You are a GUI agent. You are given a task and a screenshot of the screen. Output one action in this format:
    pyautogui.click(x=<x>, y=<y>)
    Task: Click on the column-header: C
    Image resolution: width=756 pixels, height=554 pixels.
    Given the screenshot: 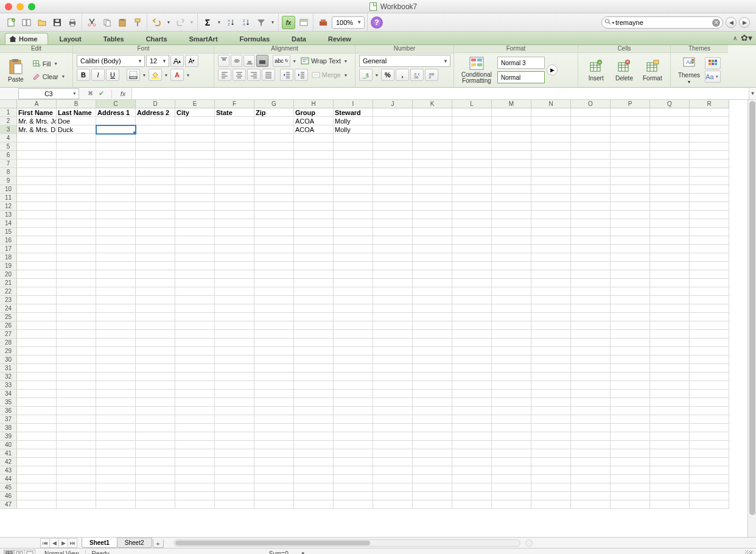 What is the action you would take?
    pyautogui.click(x=116, y=104)
    